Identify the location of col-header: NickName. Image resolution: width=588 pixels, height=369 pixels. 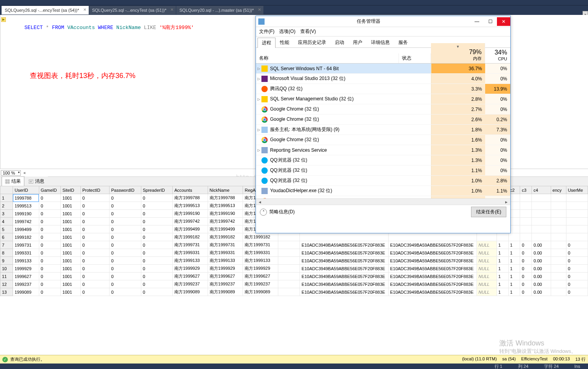
(225, 190).